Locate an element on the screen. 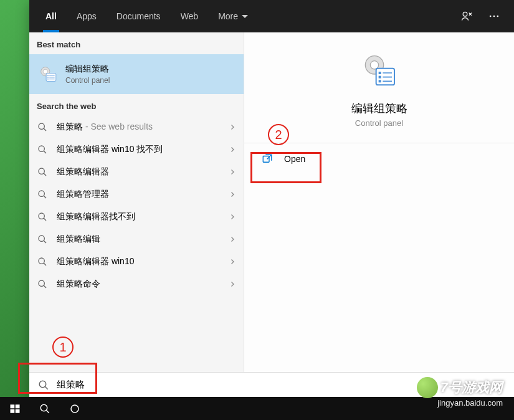 The width and height of the screenshot is (514, 420). web-result-item: 组策略编辑器 win10 找不到 is located at coordinates (136, 150).